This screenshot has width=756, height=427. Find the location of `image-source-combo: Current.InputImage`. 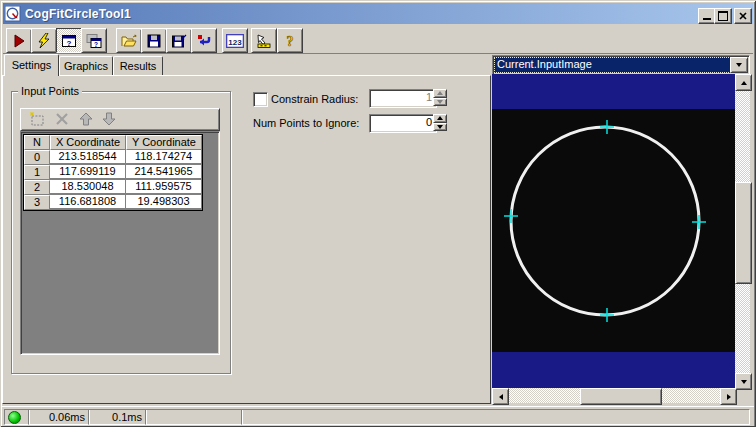

image-source-combo: Current.InputImage is located at coordinates (621, 65).